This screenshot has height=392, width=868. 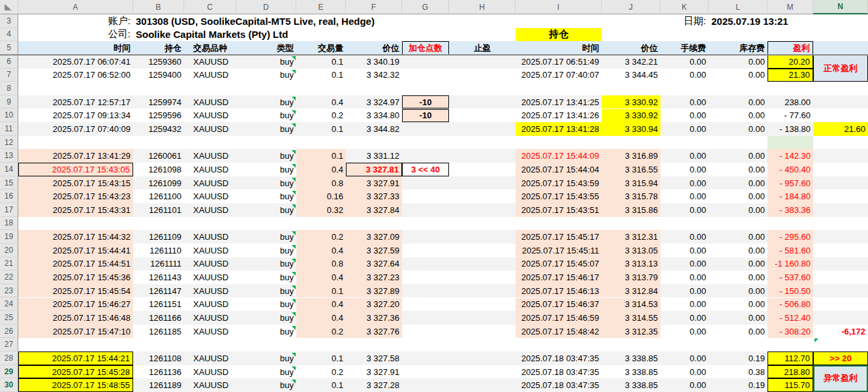 What do you see at coordinates (559, 385) in the screenshot?
I see `cell-i30: 2025.07.18 03:47:35` at bounding box center [559, 385].